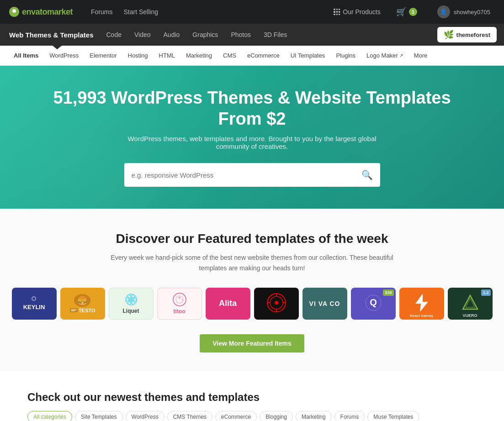 The image size is (504, 421). I want to click on featured-item-testo: 🍔 WP TESTO, so click(83, 304).